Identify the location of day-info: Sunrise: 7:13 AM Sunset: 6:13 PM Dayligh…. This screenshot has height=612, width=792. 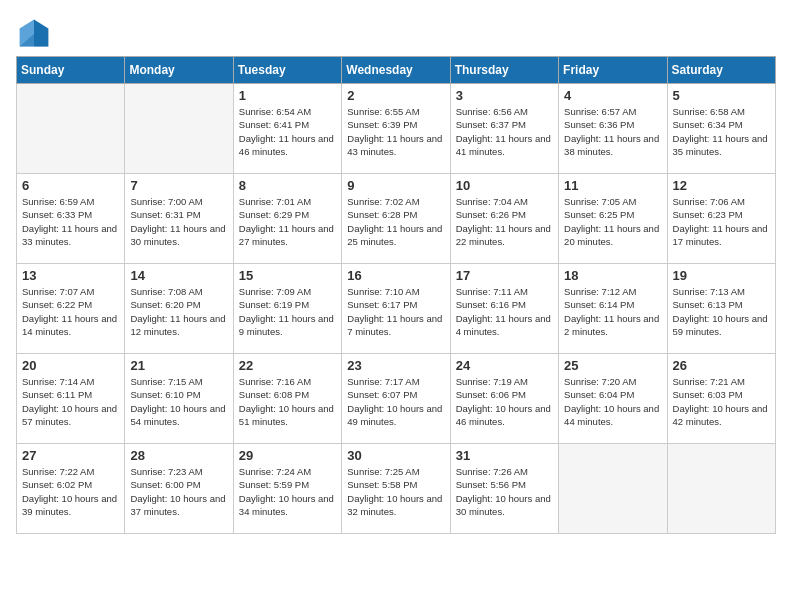
(722, 312).